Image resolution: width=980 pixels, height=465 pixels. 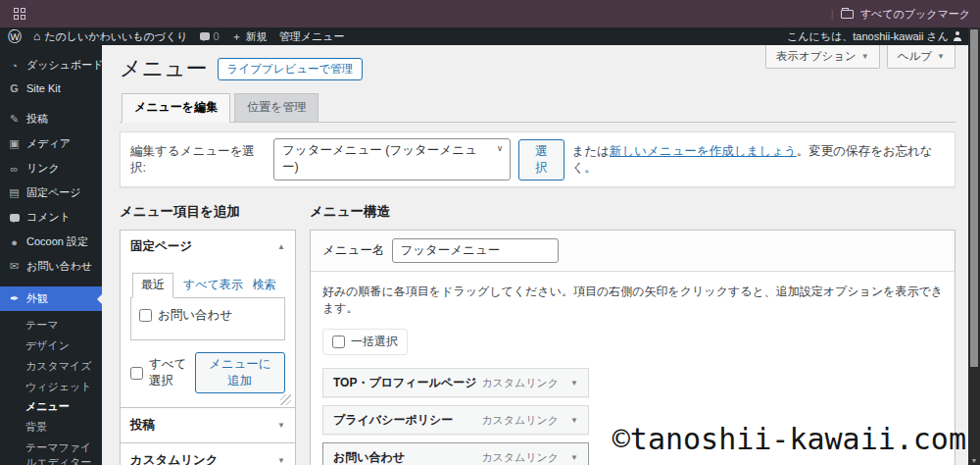 I want to click on submenu-item-design: デザイン, so click(x=51, y=345).